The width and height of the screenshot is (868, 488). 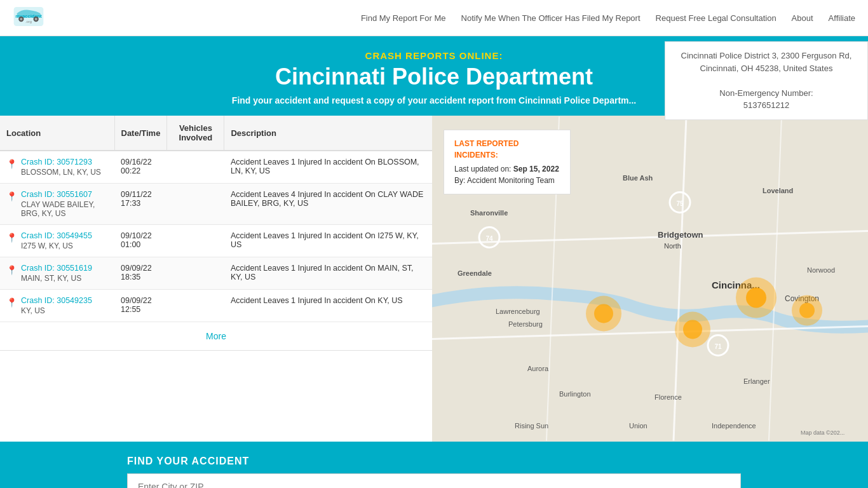 I want to click on crash-id-link: Crash ID: 30549455, so click(x=57, y=236).